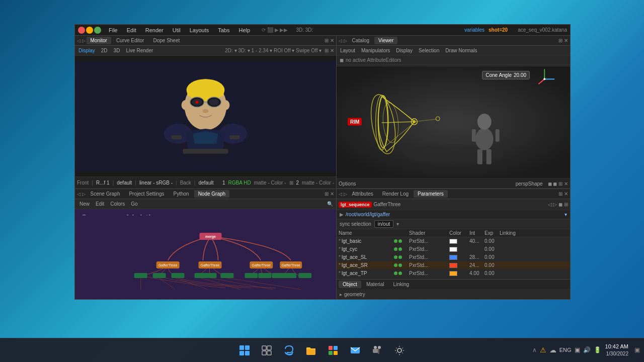 The width and height of the screenshot is (644, 362). What do you see at coordinates (267, 350) in the screenshot?
I see `task-view-button` at bounding box center [267, 350].